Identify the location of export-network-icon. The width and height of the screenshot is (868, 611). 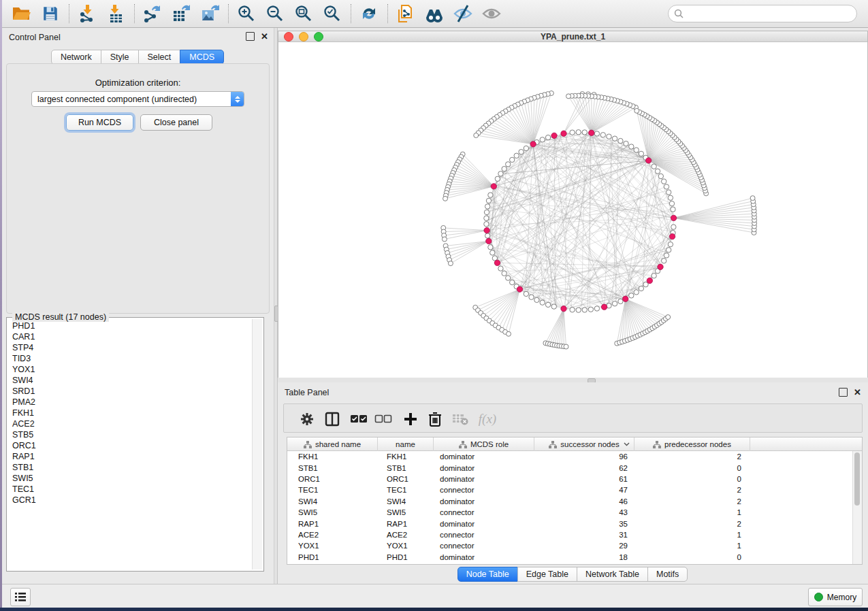
(152, 14).